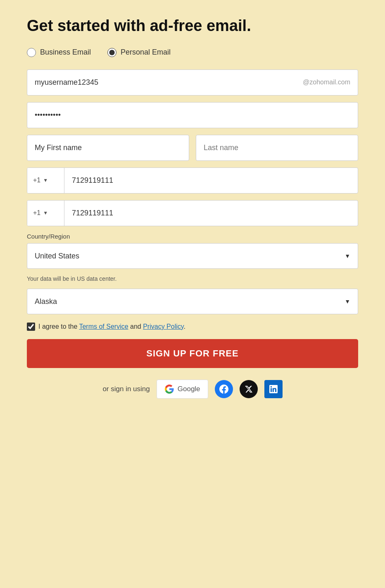 This screenshot has height=588, width=385. I want to click on username-group: @zohomail.com, so click(192, 83).